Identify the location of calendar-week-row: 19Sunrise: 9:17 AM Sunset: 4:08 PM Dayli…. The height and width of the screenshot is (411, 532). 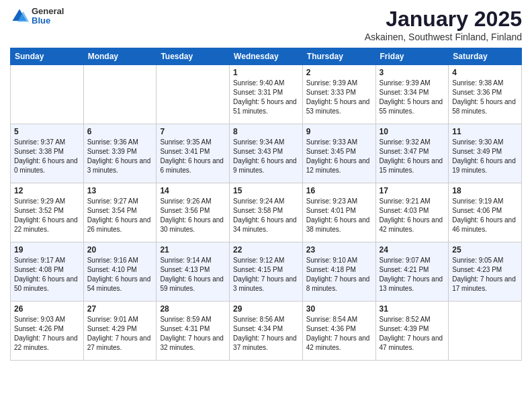
(266, 272).